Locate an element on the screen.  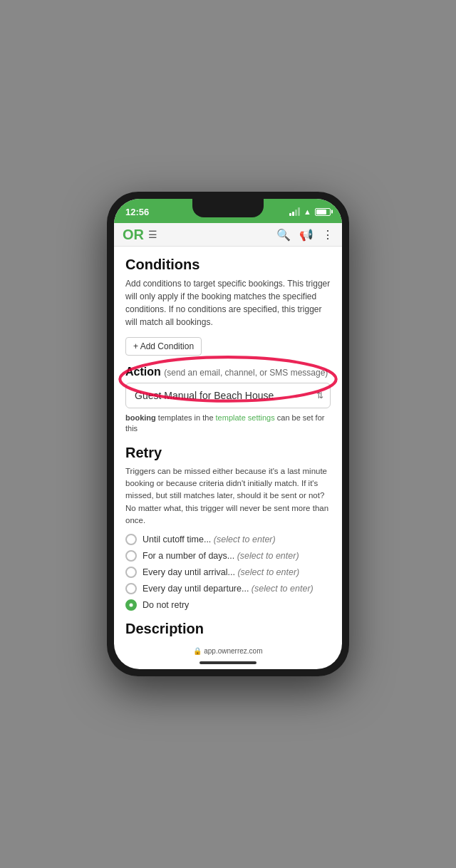
description-section: Description is located at coordinates (228, 629).